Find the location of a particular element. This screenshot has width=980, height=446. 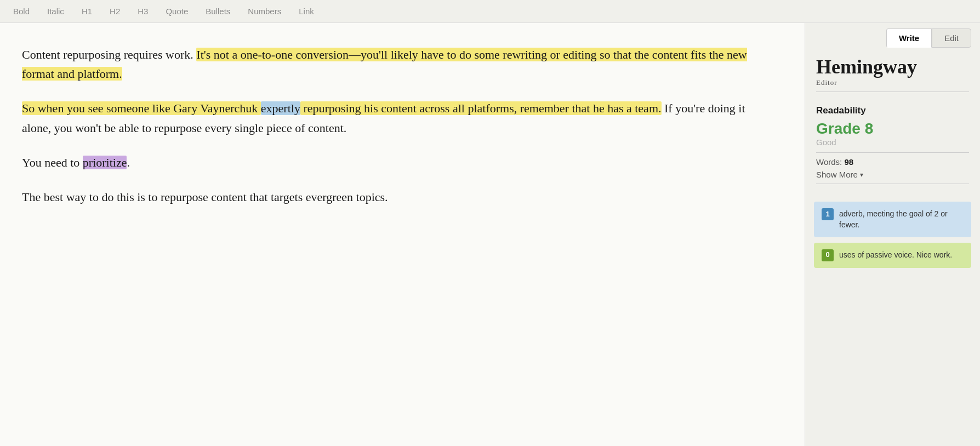

paragraph-3: You need to prioritize. is located at coordinates (397, 162).